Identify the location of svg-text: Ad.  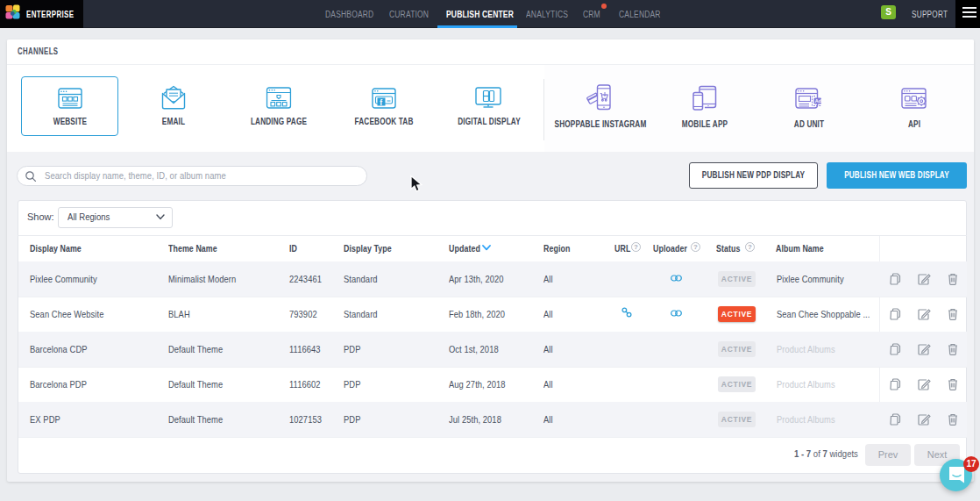
(819, 101).